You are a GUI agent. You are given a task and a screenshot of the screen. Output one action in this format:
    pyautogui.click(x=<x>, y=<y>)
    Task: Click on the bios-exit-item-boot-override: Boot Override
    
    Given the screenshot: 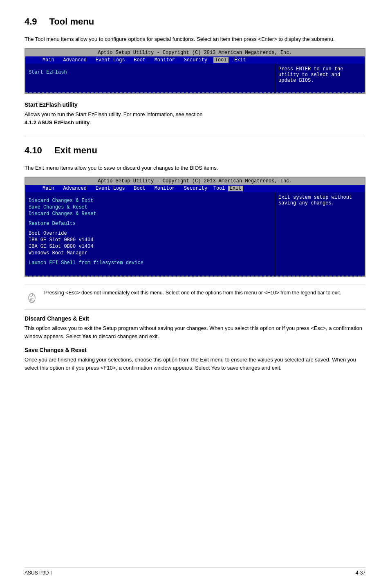 What is the action you would take?
    pyautogui.click(x=150, y=233)
    